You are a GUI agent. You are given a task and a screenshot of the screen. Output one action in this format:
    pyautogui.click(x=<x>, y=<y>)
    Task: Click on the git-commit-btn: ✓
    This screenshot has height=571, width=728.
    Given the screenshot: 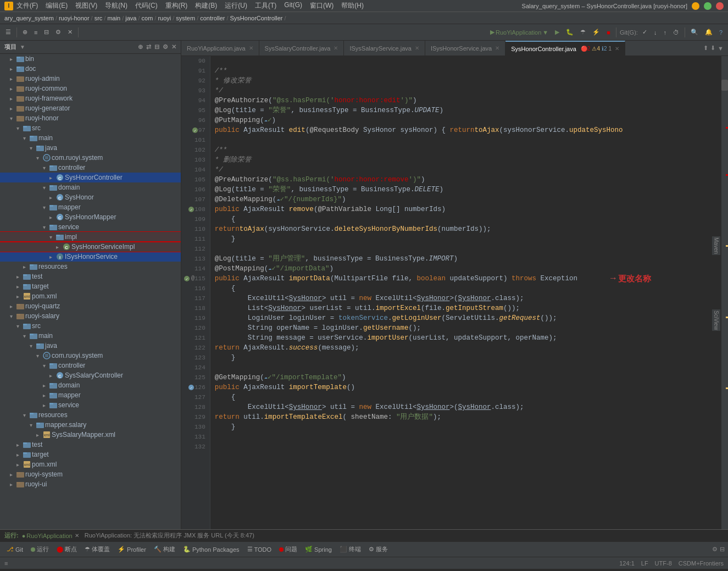 What is the action you would take?
    pyautogui.click(x=645, y=32)
    